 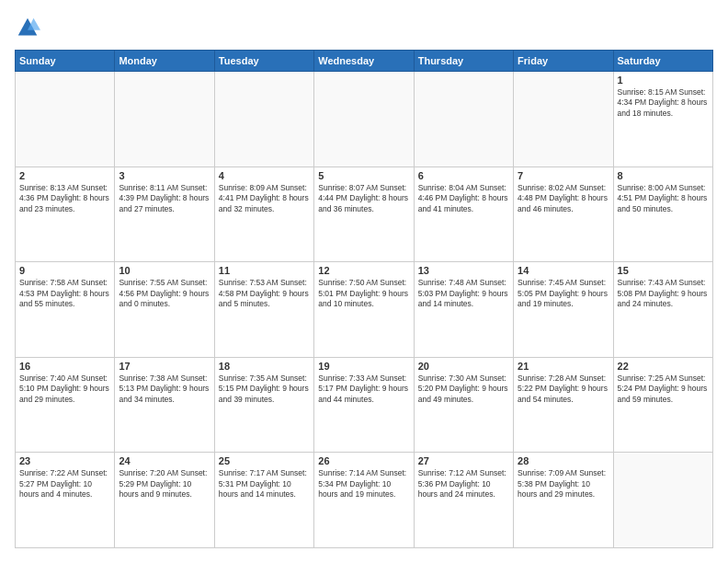 What do you see at coordinates (64, 270) in the screenshot?
I see `day-number: 9` at bounding box center [64, 270].